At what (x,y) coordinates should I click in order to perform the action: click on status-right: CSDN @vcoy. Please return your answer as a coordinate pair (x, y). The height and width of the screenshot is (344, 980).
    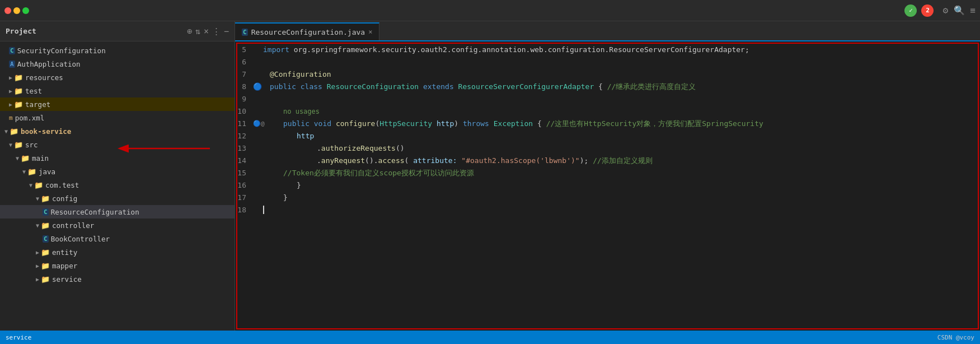
    Looking at the image, I should click on (956, 337).